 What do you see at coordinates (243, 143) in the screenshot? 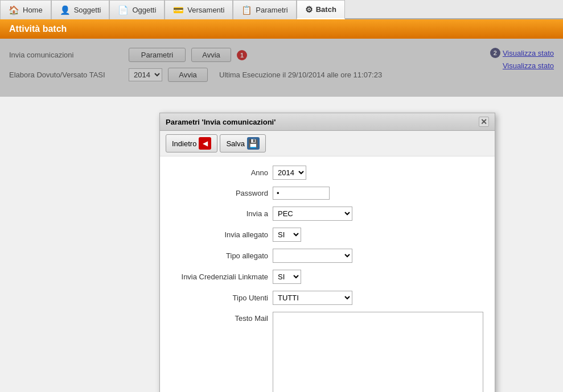
I see `salva-button: Salva 💾` at bounding box center [243, 143].